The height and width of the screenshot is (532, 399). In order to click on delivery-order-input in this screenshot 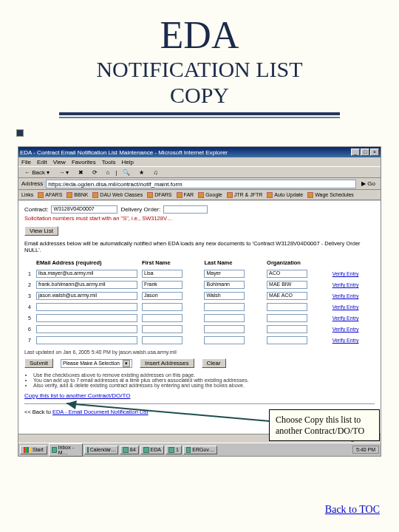, I will do `click(185, 210)`.